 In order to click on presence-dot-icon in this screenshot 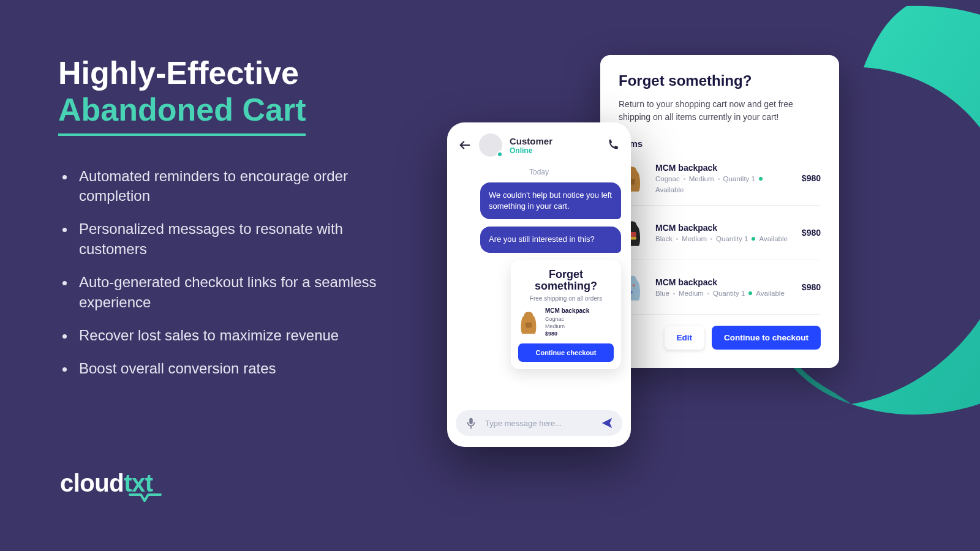, I will do `click(500, 154)`.